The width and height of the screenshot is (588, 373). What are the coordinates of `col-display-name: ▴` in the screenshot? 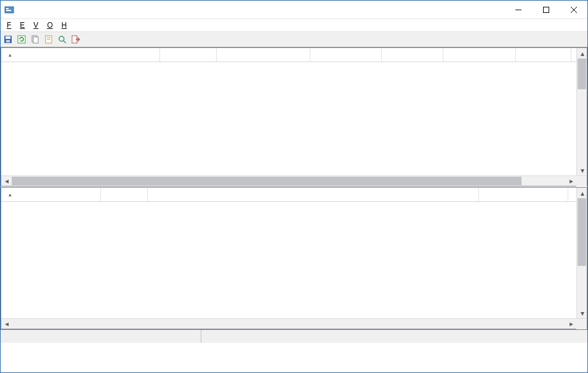 It's located at (81, 55).